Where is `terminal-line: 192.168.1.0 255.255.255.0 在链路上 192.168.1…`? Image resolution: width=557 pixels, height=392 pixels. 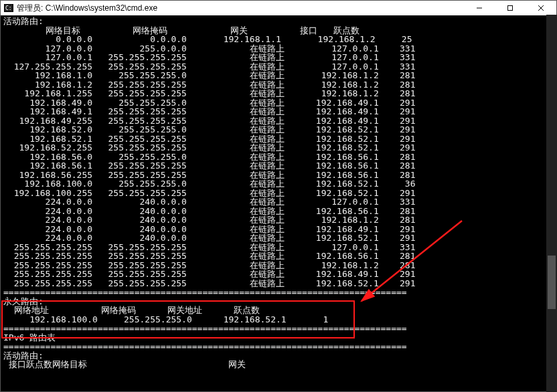 terminal-line: 192.168.1.0 255.255.255.0 在链路上 192.168.1… is located at coordinates (278, 76).